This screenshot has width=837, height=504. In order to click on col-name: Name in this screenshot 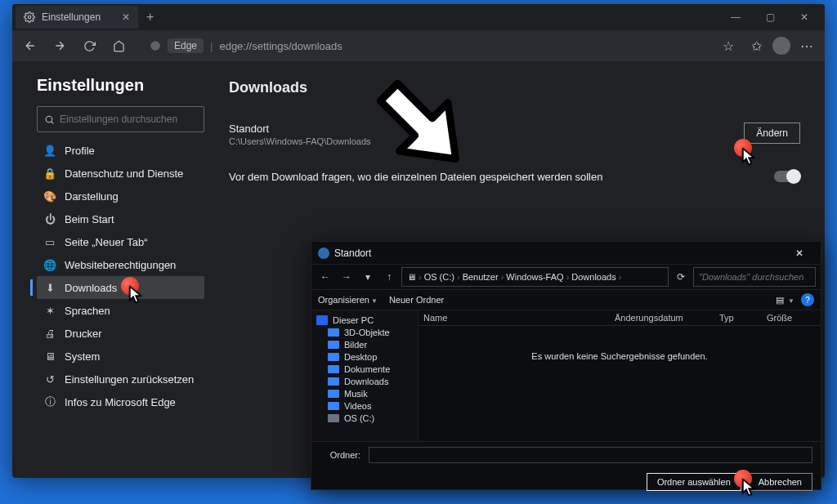, I will do `click(512, 318)`.